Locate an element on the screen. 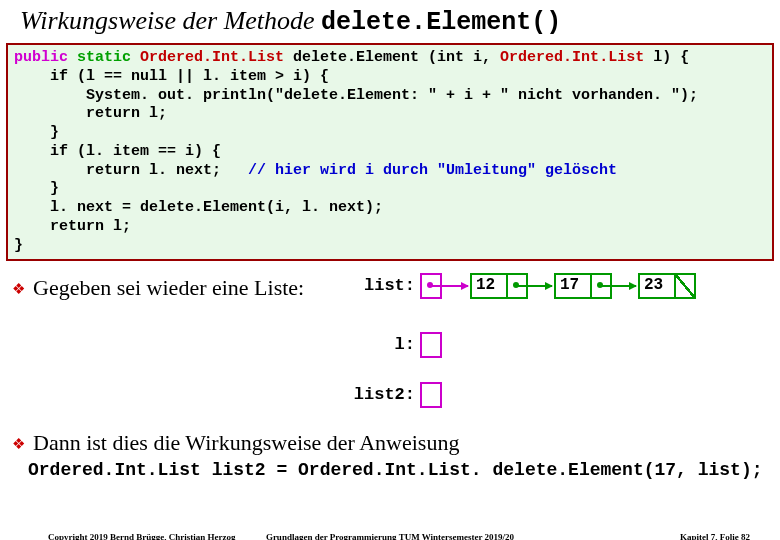 Image resolution: width=780 pixels, height=540 pixels. code-l4: return l; is located at coordinates (90, 114).